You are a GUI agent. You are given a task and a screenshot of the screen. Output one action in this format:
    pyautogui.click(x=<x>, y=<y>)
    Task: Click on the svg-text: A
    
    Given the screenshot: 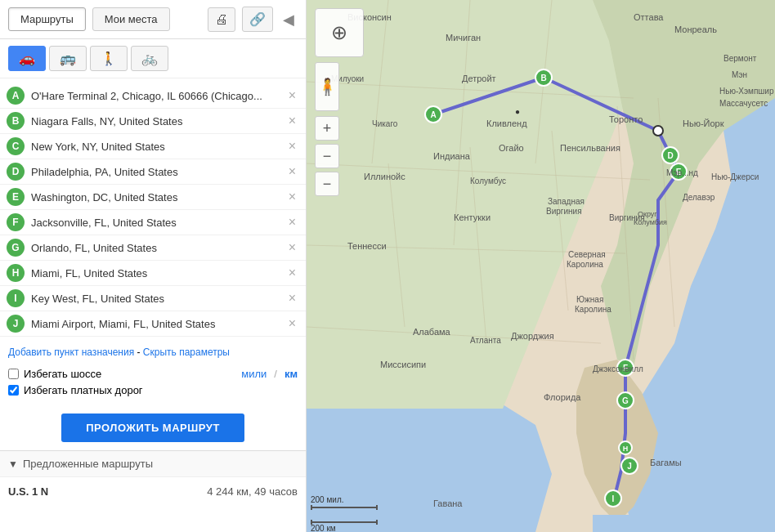 What is the action you would take?
    pyautogui.click(x=433, y=114)
    